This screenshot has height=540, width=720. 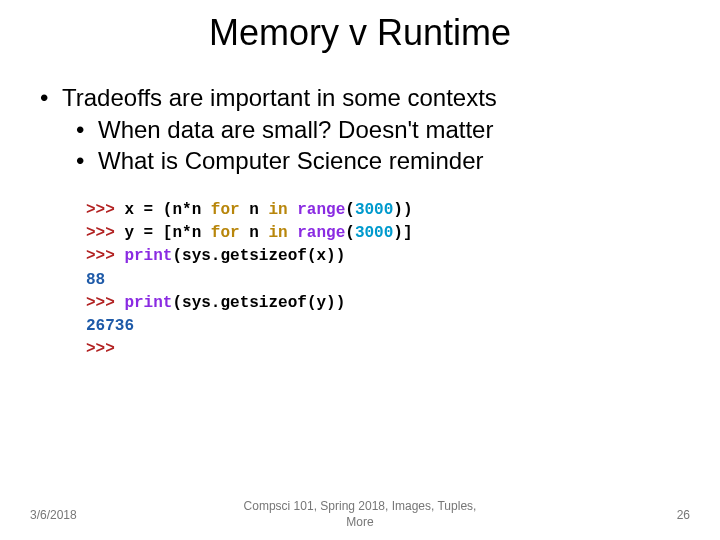 I want to click on bullet-text: Tradeoffs are important in some contexts, so click(x=280, y=98).